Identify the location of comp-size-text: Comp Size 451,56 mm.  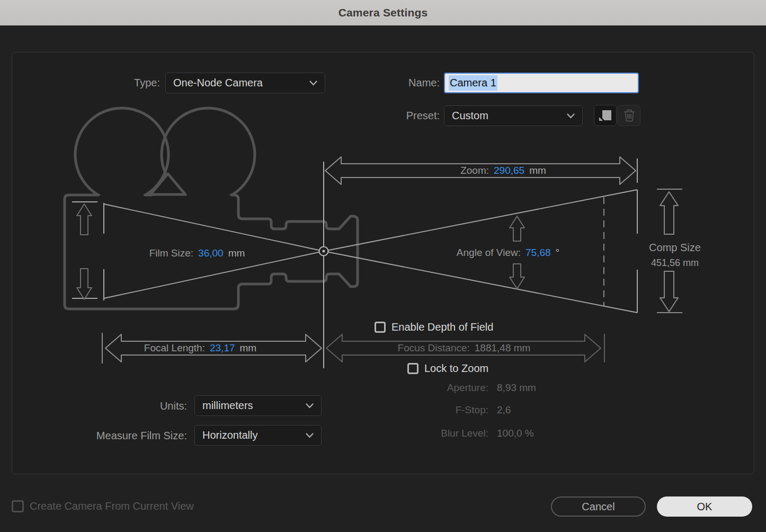
(675, 255).